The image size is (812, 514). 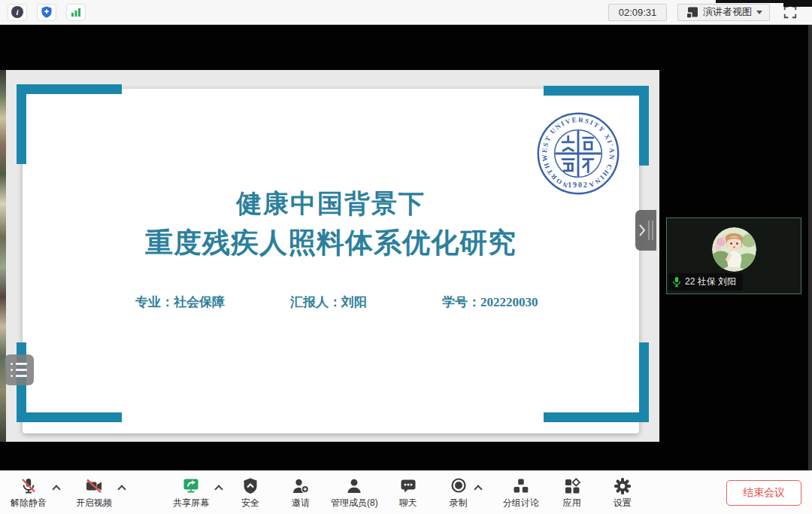 I want to click on apps-icon, so click(x=572, y=486).